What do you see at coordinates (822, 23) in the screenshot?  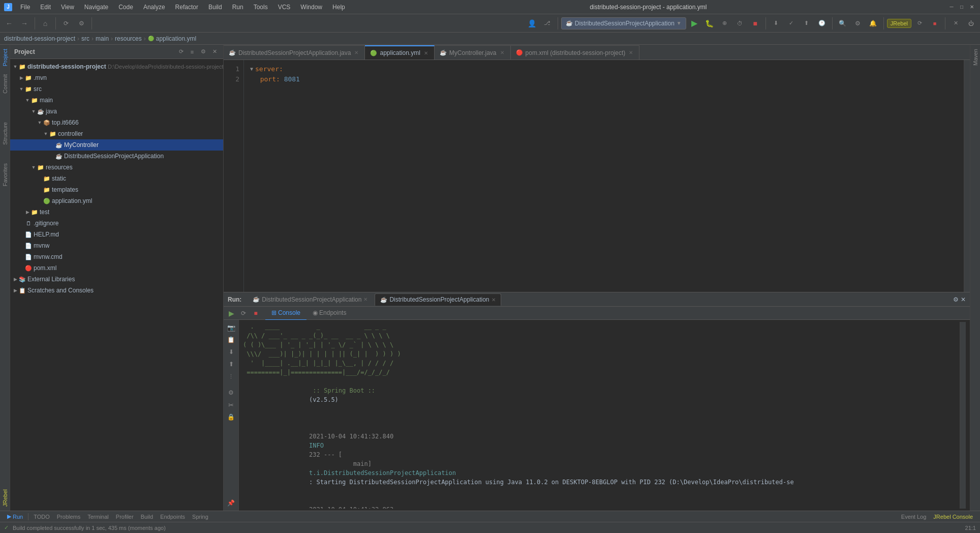 I see `toolbar-history-btn: 🕐` at bounding box center [822, 23].